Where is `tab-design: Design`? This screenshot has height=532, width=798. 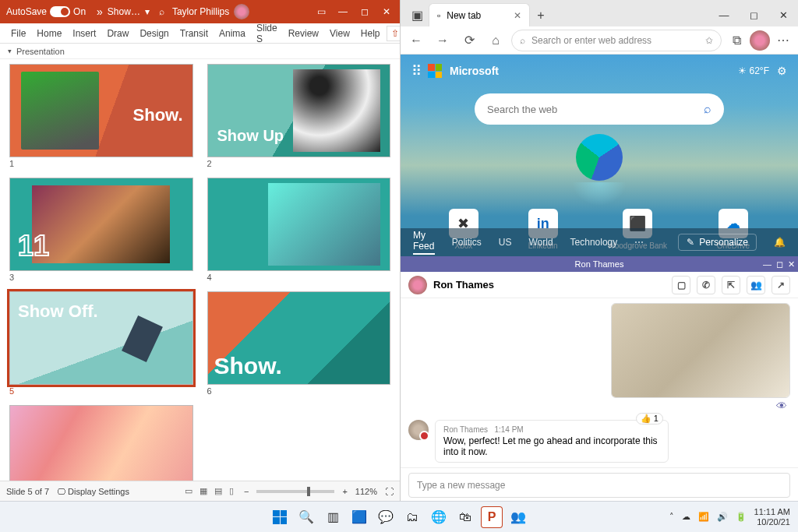 tab-design: Design is located at coordinates (154, 33).